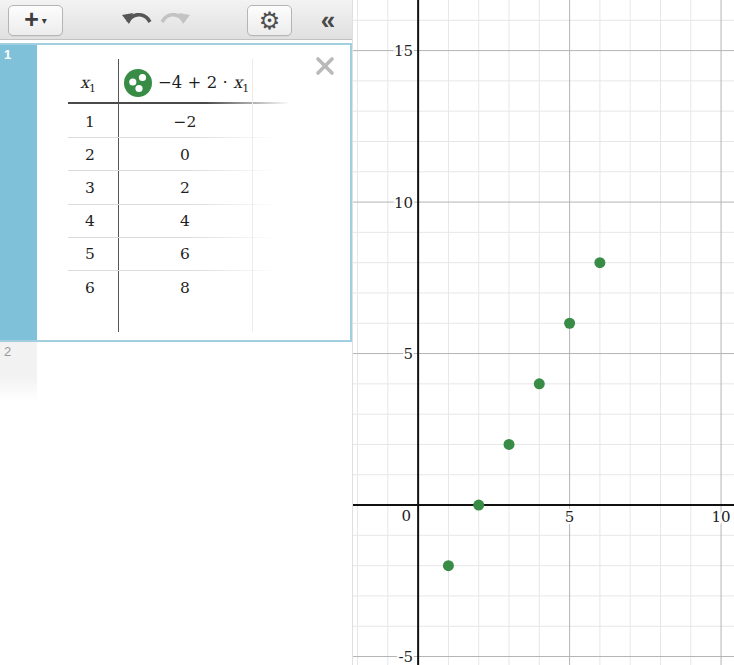 This screenshot has width=734, height=665. What do you see at coordinates (270, 20) in the screenshot?
I see `settings-button: ⚙` at bounding box center [270, 20].